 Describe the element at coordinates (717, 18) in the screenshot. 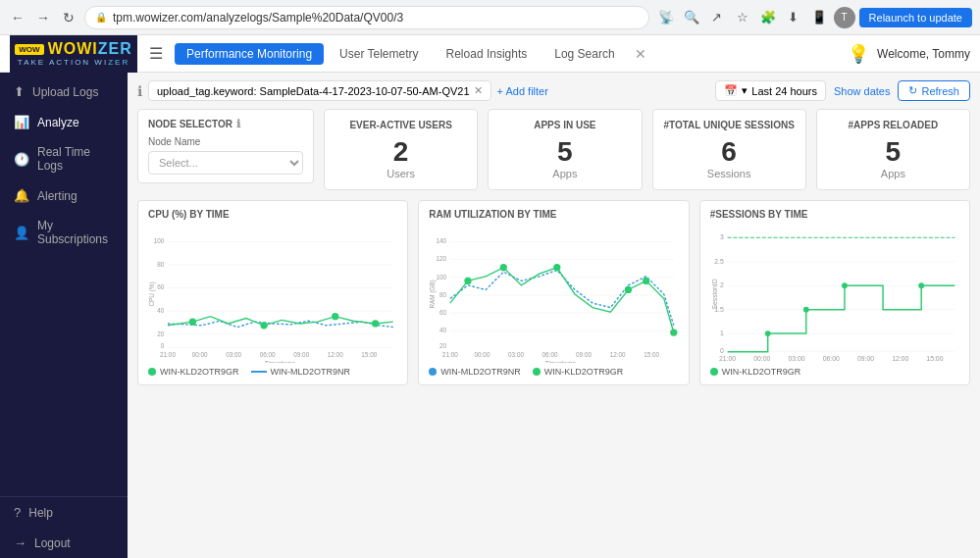

I see `share-icon: ↗` at that location.